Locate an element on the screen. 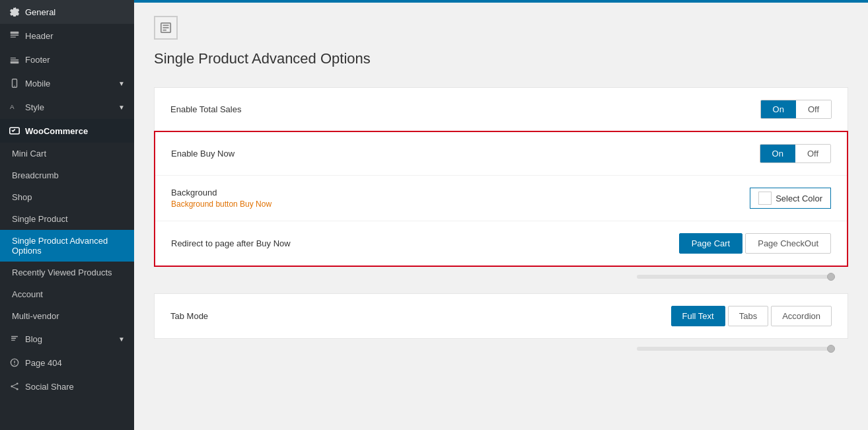 The height and width of the screenshot is (430, 868). sidebar-item-single-product: Single Product is located at coordinates (67, 219).